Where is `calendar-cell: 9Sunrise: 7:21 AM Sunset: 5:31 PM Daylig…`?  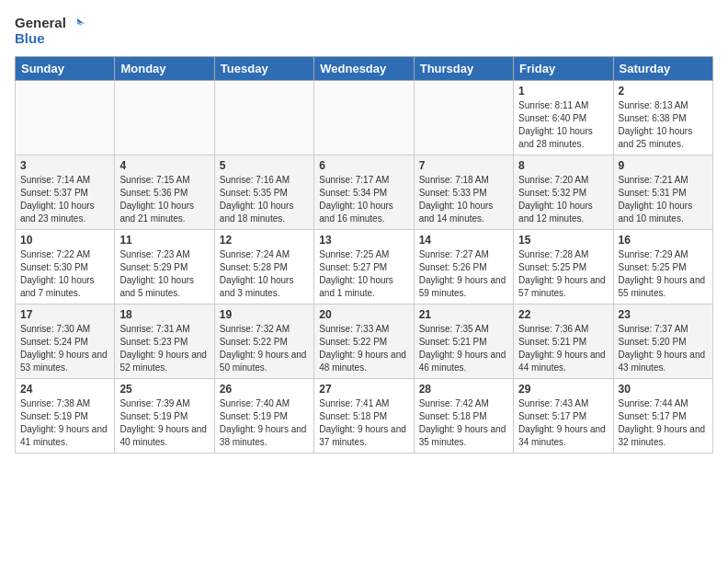
calendar-cell: 9Sunrise: 7:21 AM Sunset: 5:31 PM Daylig… is located at coordinates (663, 191).